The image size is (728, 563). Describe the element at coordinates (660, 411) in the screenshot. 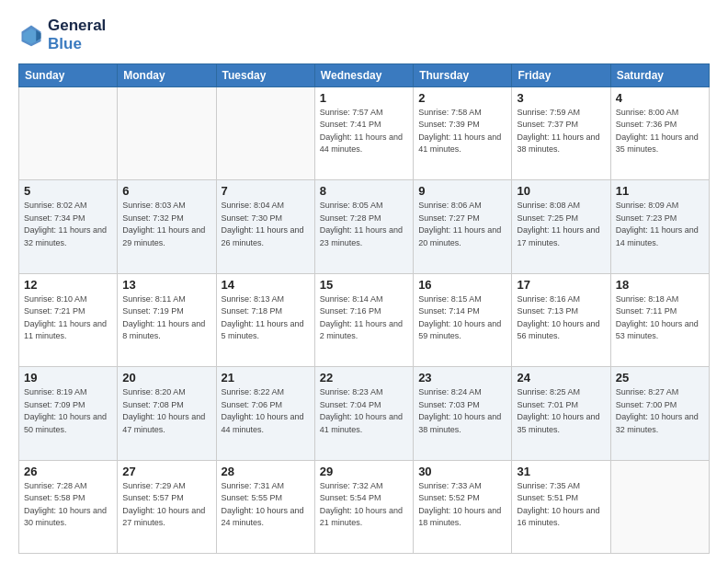

I see `day-info: Sunrise: 8:27 AMSunset: 7:00 PMDaylight:…` at that location.